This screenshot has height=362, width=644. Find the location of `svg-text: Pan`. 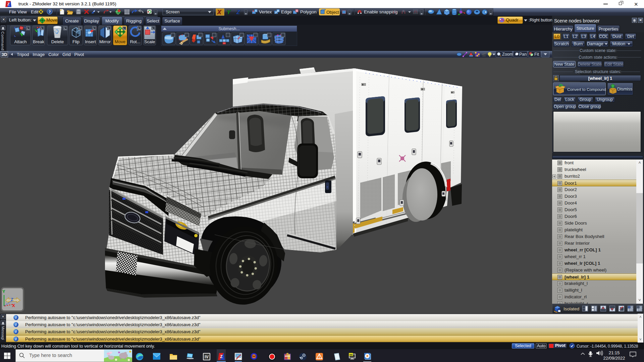

svg-text: Pan is located at coordinates (523, 54).